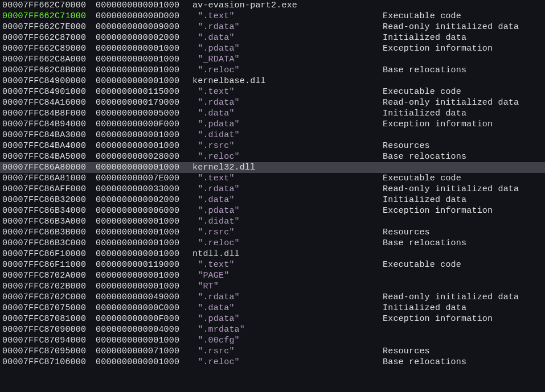 The image size is (545, 392). Describe the element at coordinates (272, 330) in the screenshot. I see `memory-map-row: 00007FFC870900000000000000004000 ".mrdat…` at that location.